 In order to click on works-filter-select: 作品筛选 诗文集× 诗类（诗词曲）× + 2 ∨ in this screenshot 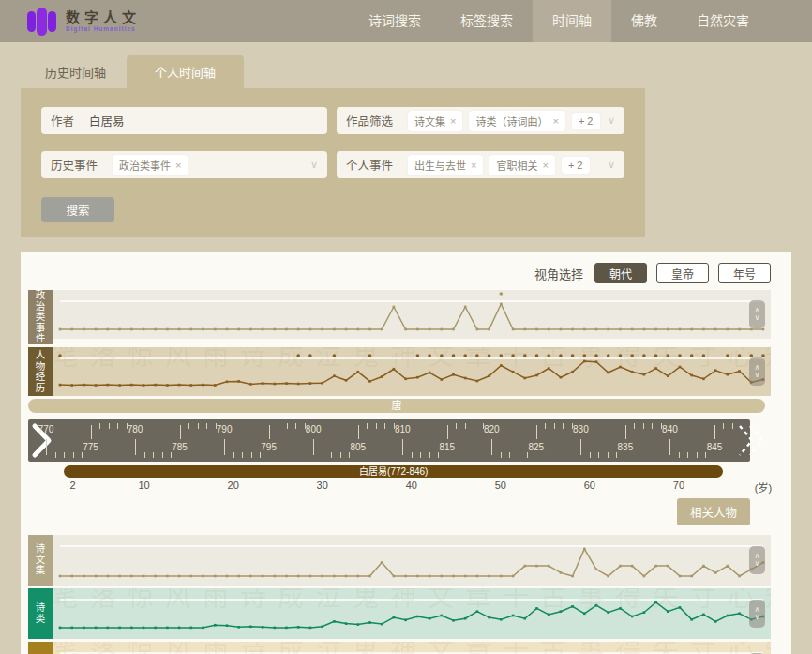, I will do `click(480, 120)`.